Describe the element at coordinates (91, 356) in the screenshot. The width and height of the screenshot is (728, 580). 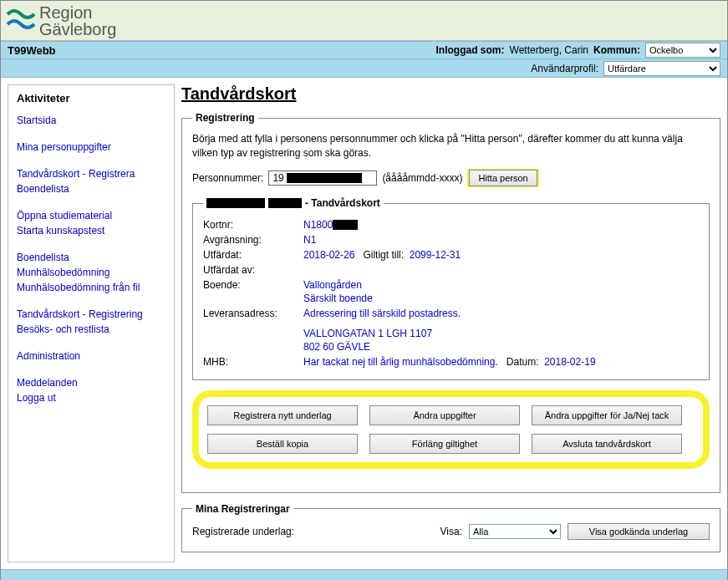
I see `sidebar-link: Administration` at that location.